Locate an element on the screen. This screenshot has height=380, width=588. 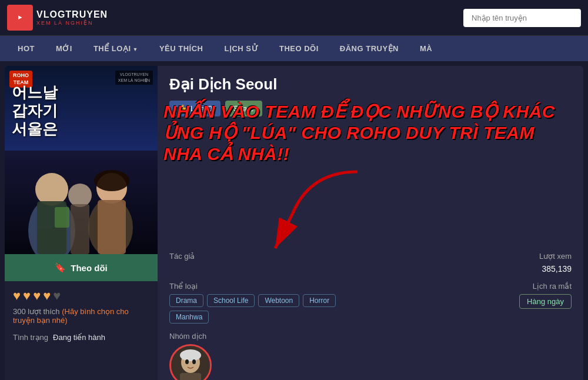
manga-title: Đại Dịch Seoul is located at coordinates (370, 85).